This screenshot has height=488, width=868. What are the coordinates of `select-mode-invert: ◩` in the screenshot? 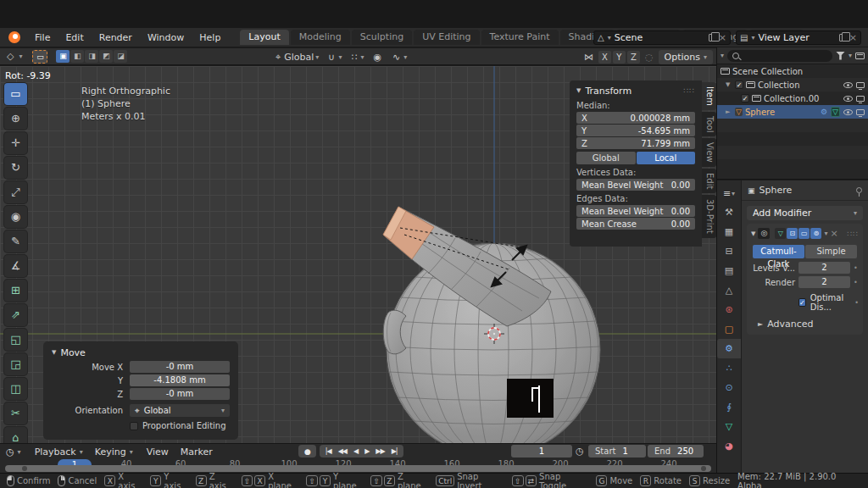 It's located at (106, 56).